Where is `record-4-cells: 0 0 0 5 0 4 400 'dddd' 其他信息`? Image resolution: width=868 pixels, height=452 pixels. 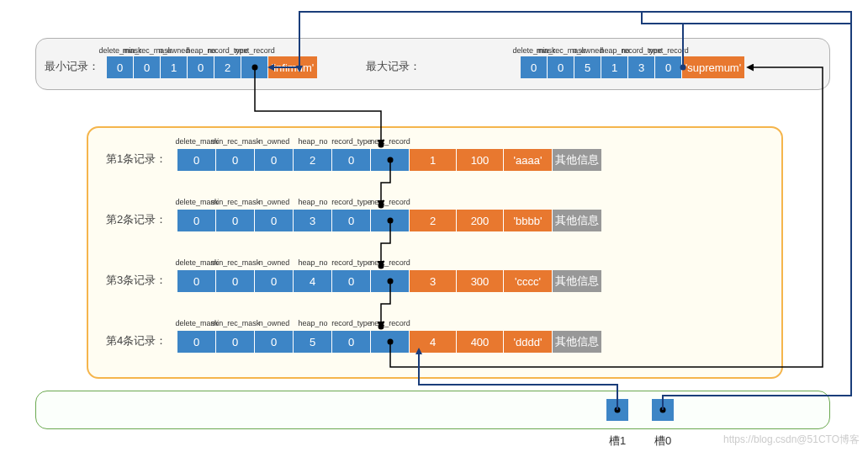 record-4-cells: 0 0 0 5 0 4 400 'dddd' 其他信息 is located at coordinates (389, 342).